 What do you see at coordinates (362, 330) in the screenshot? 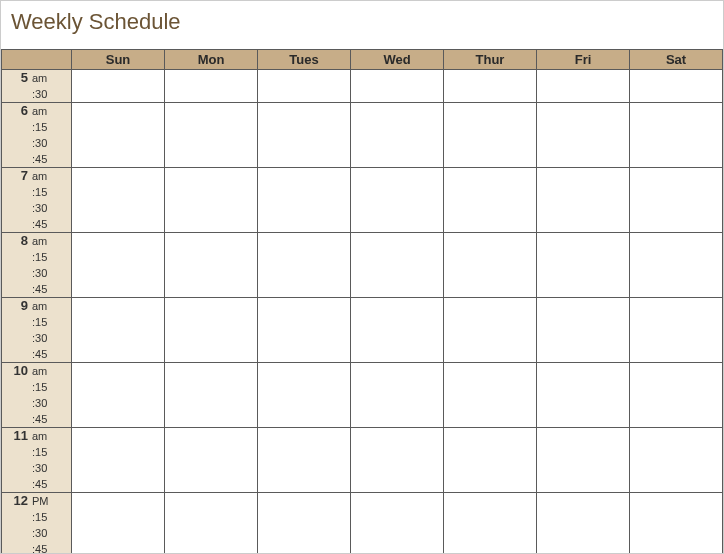
I see `hour-row: 9am:15:30:45` at bounding box center [362, 330].